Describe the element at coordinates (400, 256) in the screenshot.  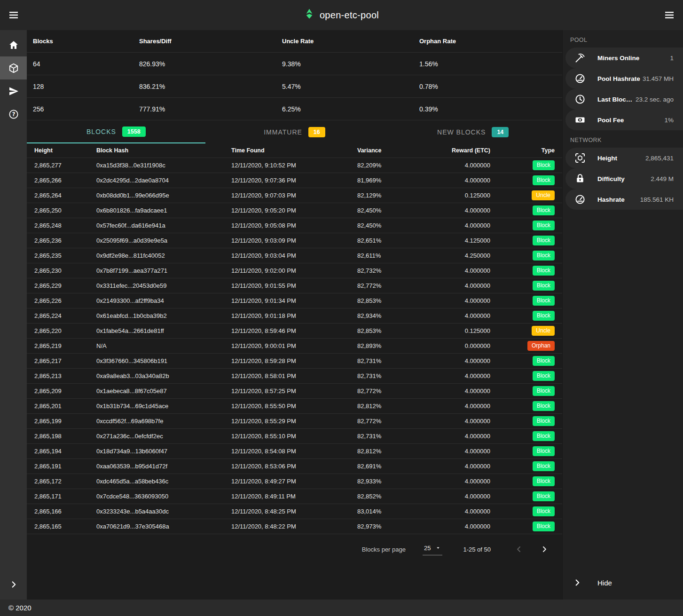
I see `cell-variance: 82,611%` at that location.